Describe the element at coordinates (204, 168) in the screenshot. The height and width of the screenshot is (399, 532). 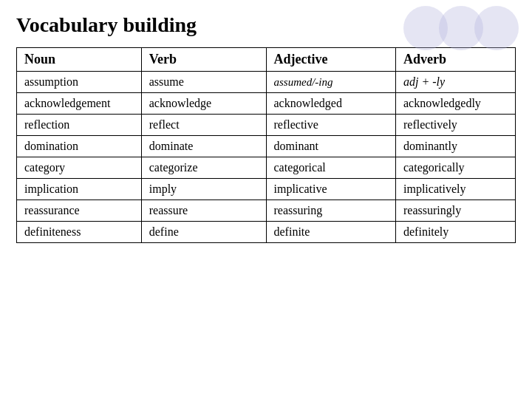
I see `cell-verb: categorize` at that location.